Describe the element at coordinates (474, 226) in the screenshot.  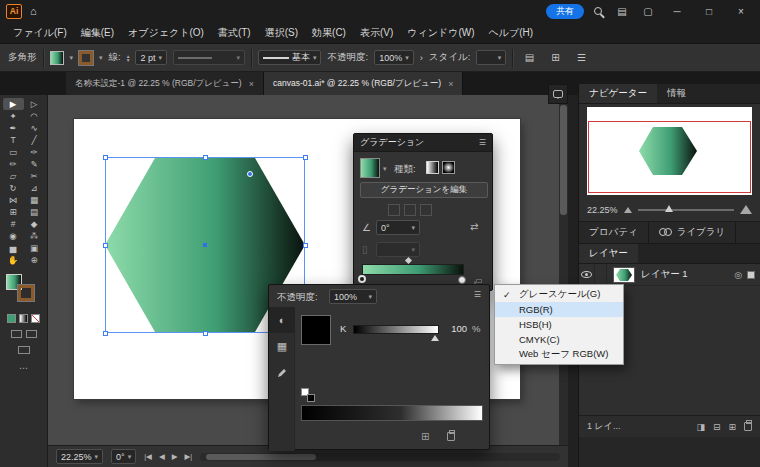
I see `reverse-gradient-icon: ⇄` at that location.